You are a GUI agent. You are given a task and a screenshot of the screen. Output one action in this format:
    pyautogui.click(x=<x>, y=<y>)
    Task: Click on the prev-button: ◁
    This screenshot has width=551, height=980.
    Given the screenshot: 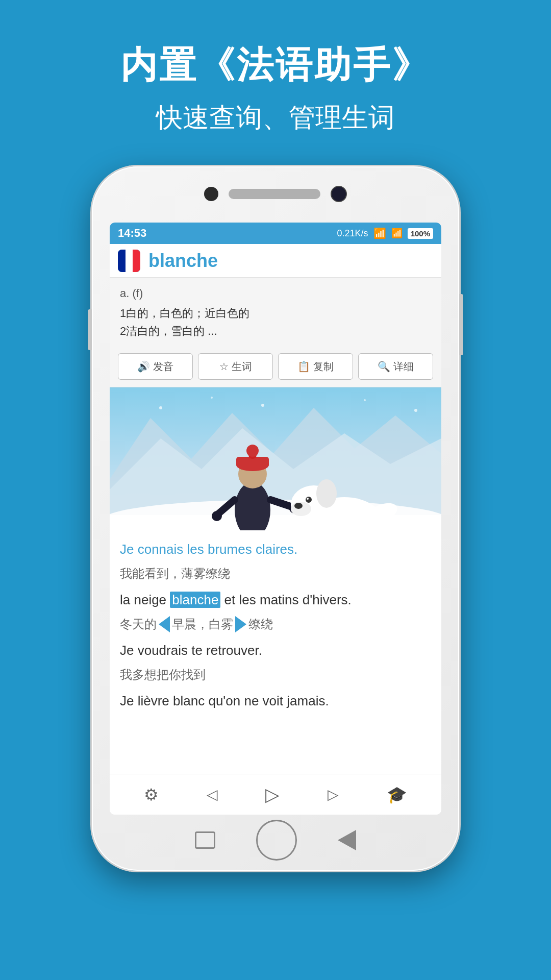 What is the action you would take?
    pyautogui.click(x=212, y=794)
    